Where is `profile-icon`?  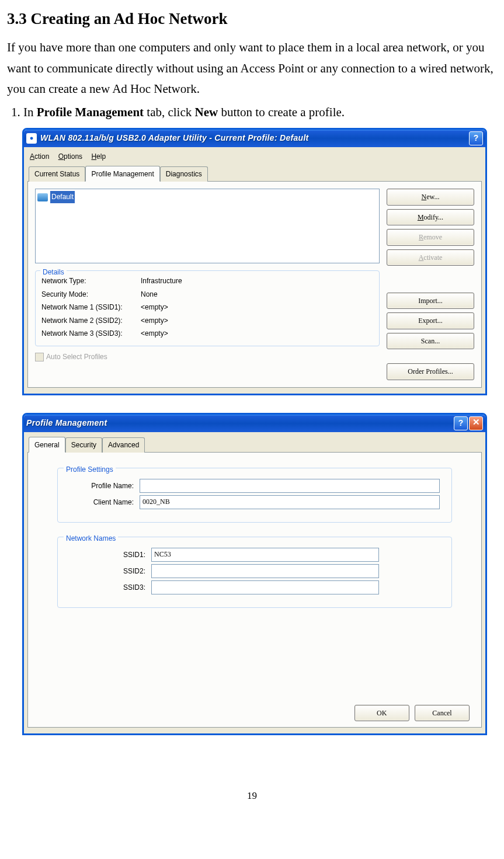 profile-icon is located at coordinates (43, 197).